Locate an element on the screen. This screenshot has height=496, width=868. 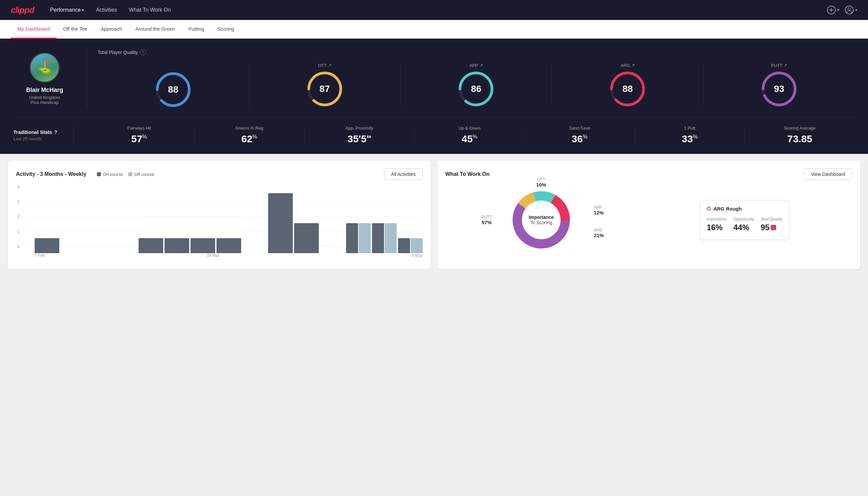
add-button: ▾ is located at coordinates (833, 10).